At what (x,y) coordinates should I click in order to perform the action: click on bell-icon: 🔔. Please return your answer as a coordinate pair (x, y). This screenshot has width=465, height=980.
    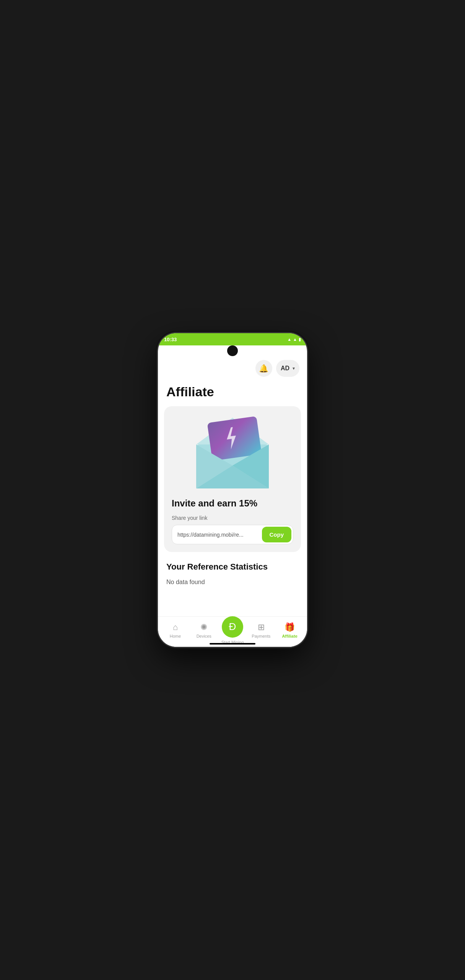
    Looking at the image, I should click on (264, 368).